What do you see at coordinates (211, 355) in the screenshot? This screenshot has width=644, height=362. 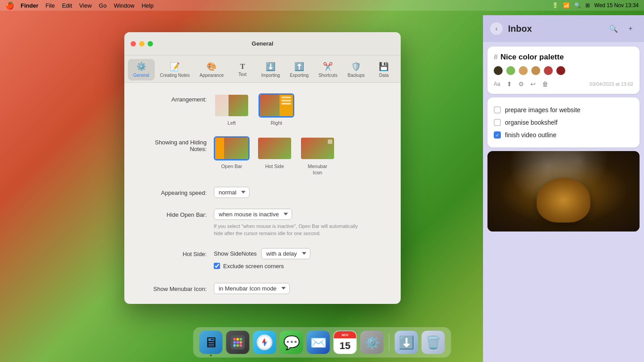 I see `finder-active-dot` at bounding box center [211, 355].